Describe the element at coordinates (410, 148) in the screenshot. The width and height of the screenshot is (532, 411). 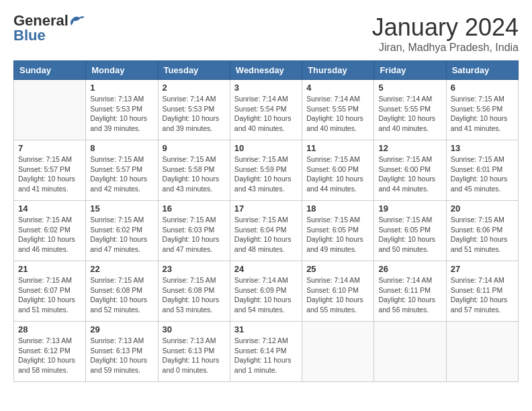
I see `day-number: 12` at that location.